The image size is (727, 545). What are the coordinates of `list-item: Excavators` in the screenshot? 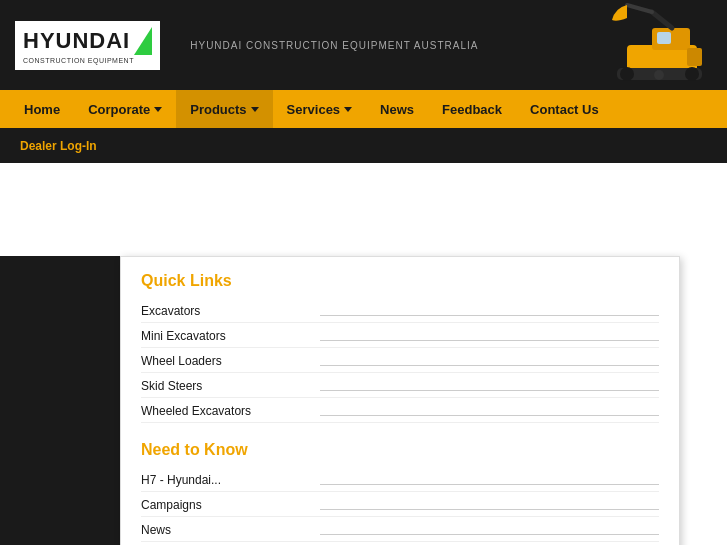 It's located at (400, 312).